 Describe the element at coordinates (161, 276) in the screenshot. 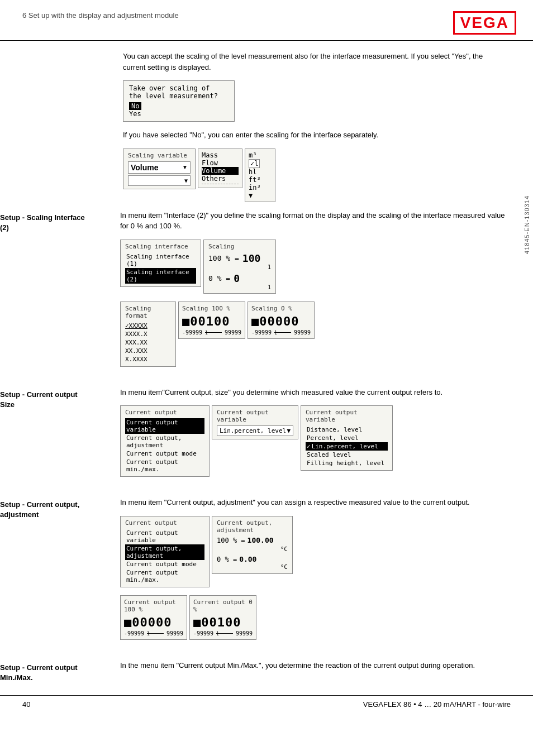

I see `if-item-2: Scaling interface (2)` at that location.